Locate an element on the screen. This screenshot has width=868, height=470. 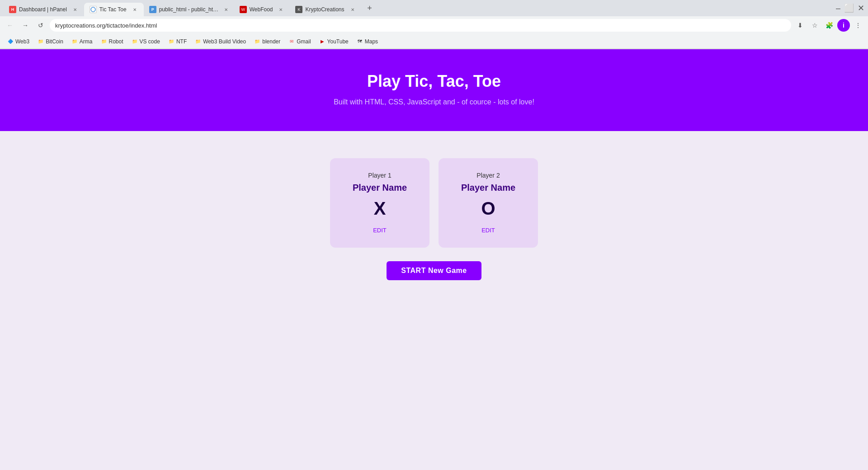
bookmark-web3-video: 📁 Web3 Build Video is located at coordinates (221, 42).